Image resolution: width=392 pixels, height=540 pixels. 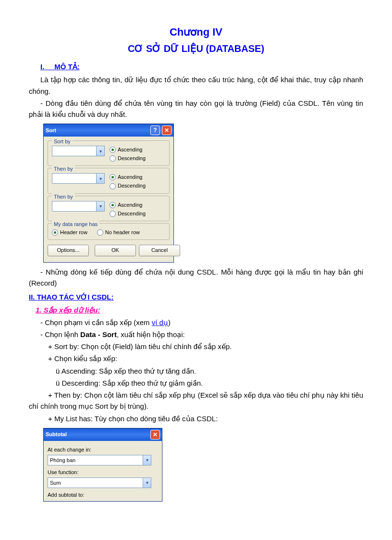 I want to click on my-data-range-legend: My data range has, so click(x=76, y=224).